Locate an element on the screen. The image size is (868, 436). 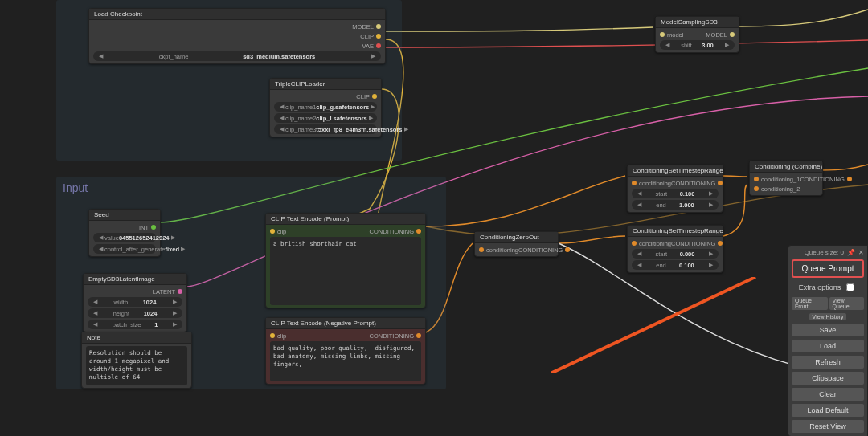
reset-view-button: Reset View is located at coordinates (828, 426).